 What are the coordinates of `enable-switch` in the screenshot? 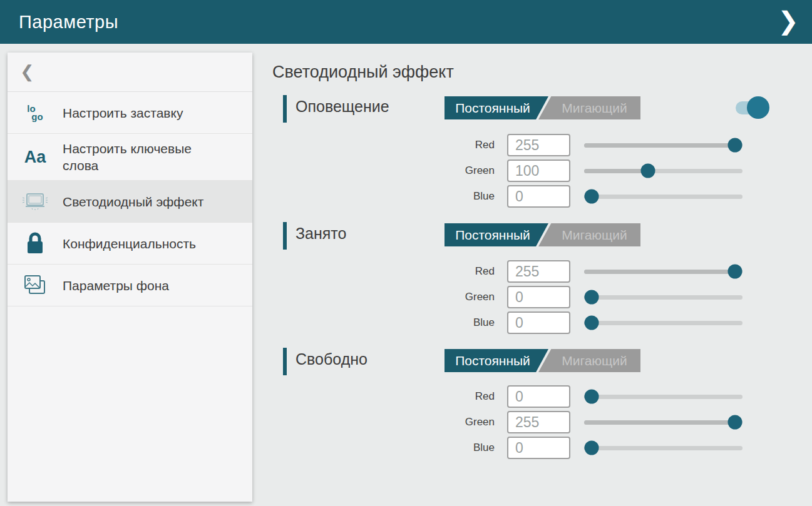 It's located at (753, 108).